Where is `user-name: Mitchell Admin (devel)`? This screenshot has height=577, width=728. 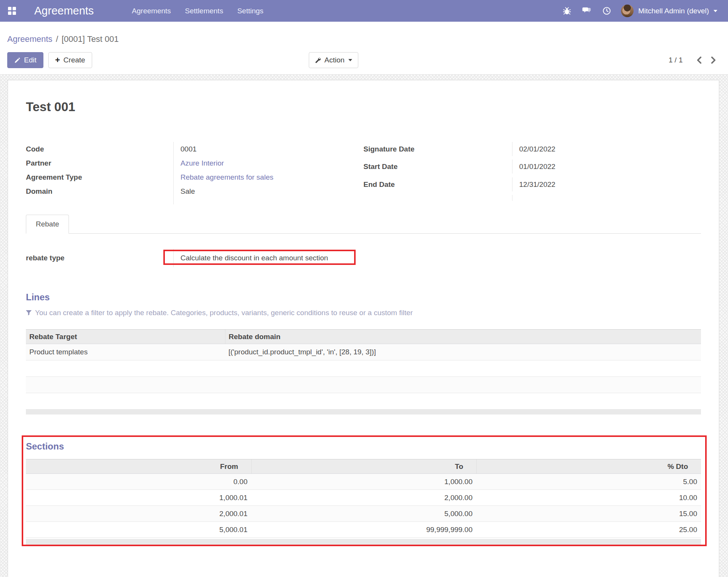
user-name: Mitchell Admin (devel) is located at coordinates (674, 11).